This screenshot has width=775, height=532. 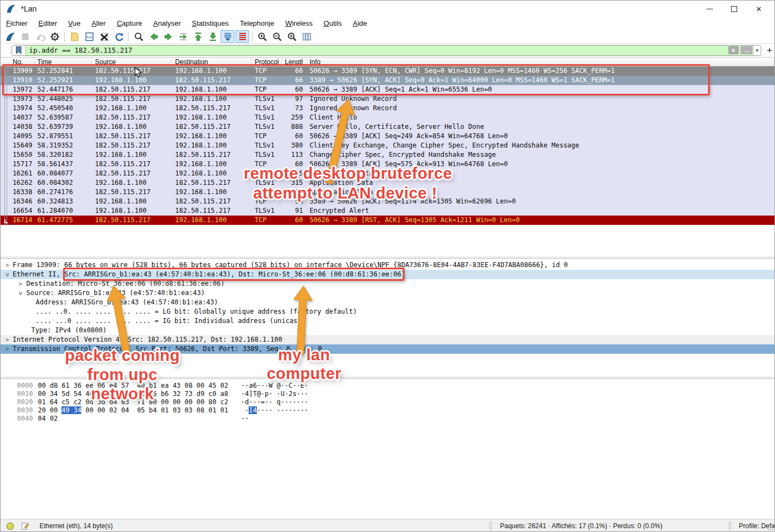 I want to click on stop-capture-icon, so click(x=25, y=36).